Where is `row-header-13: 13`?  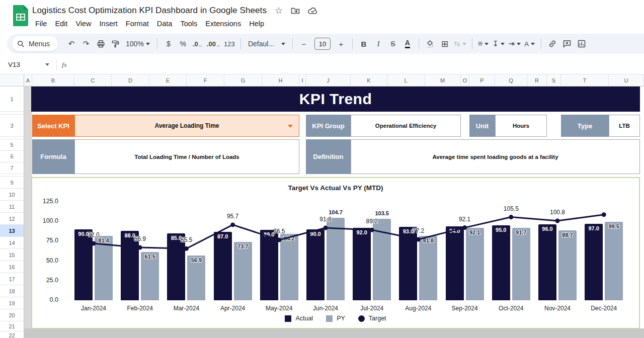 row-header-13: 13 is located at coordinates (12, 231).